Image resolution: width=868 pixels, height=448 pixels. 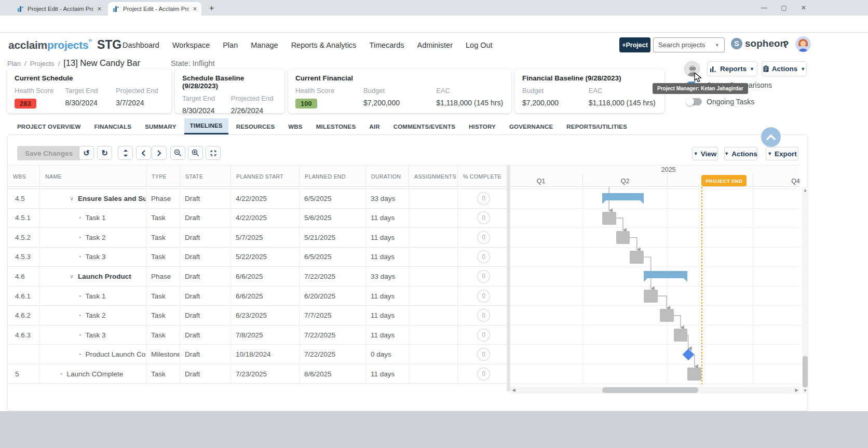 I want to click on cell-type: Task, so click(x=163, y=296).